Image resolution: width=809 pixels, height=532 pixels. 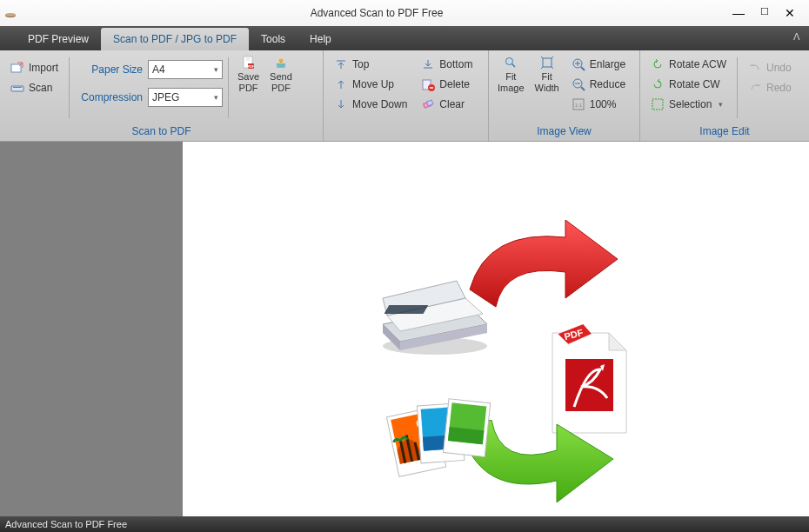 I want to click on import-icon, so click(x=17, y=68).